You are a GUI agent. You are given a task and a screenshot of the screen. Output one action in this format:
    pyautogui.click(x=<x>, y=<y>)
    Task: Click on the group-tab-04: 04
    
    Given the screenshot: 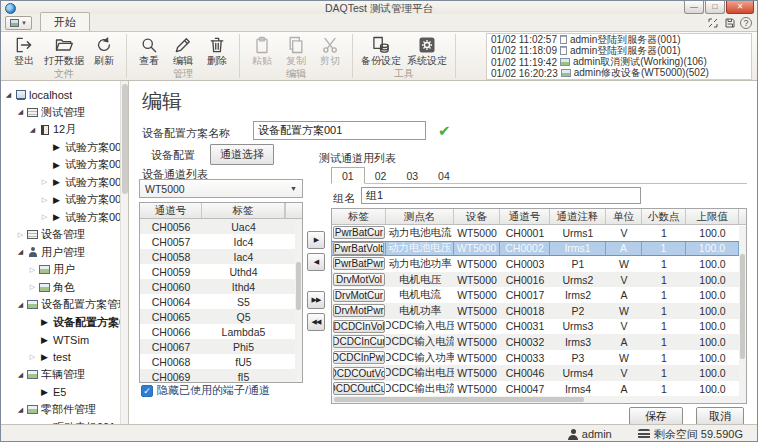 What is the action you would take?
    pyautogui.click(x=444, y=176)
    